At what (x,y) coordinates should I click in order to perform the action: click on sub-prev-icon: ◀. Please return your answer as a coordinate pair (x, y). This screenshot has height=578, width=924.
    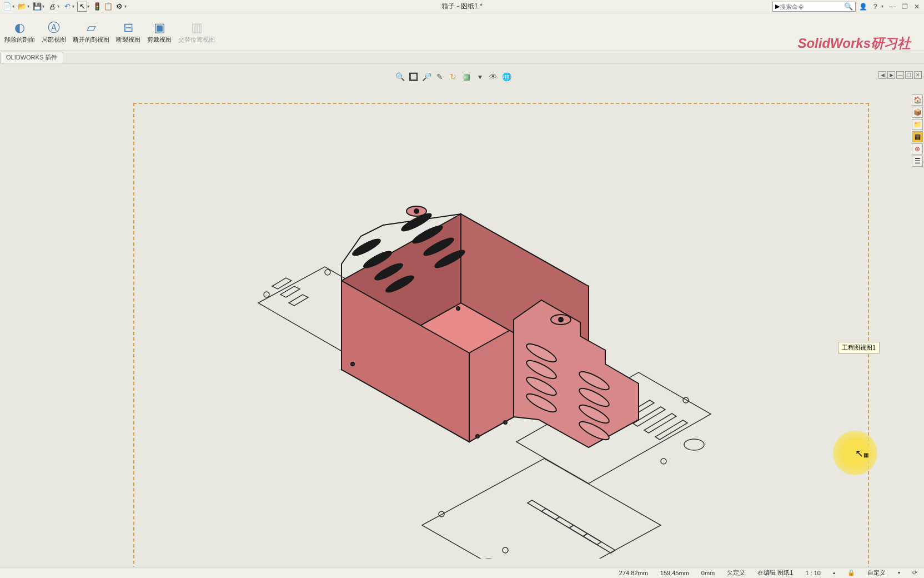
    Looking at the image, I should click on (882, 75).